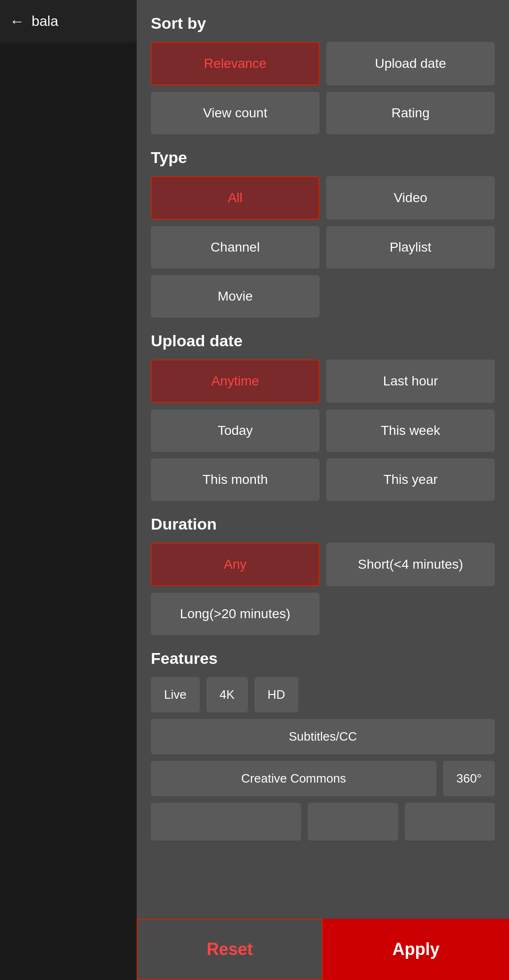  What do you see at coordinates (410, 480) in the screenshot?
I see `upload-this-year-button: This year` at bounding box center [410, 480].